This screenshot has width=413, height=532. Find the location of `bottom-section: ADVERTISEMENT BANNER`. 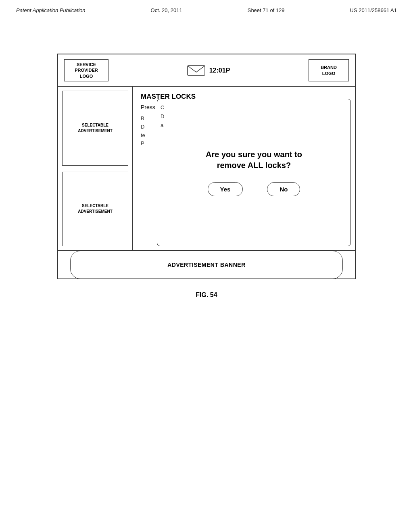

bottom-section: ADVERTISEMENT BANNER is located at coordinates (206, 264).